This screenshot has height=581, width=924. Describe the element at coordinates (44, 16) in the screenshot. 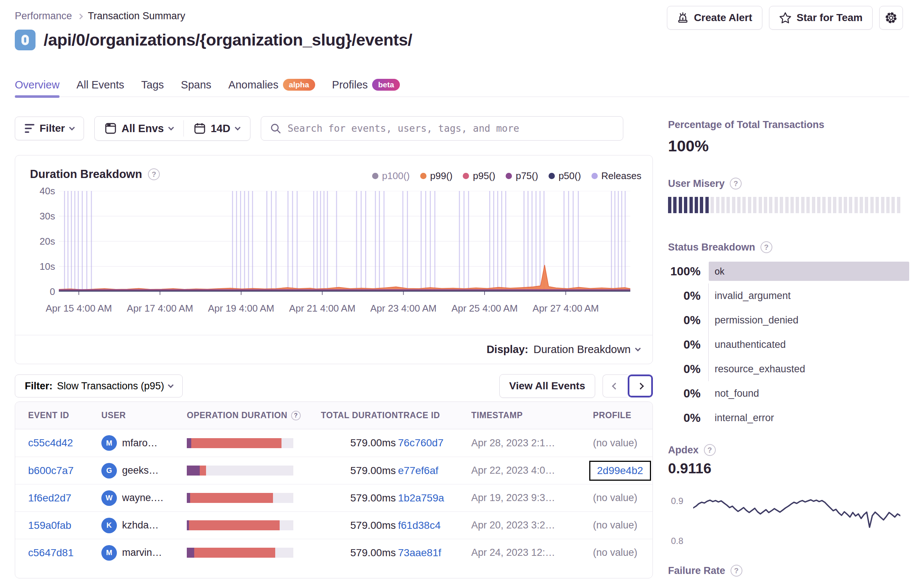

I see `breadcrumb-performance-link: Performance` at that location.